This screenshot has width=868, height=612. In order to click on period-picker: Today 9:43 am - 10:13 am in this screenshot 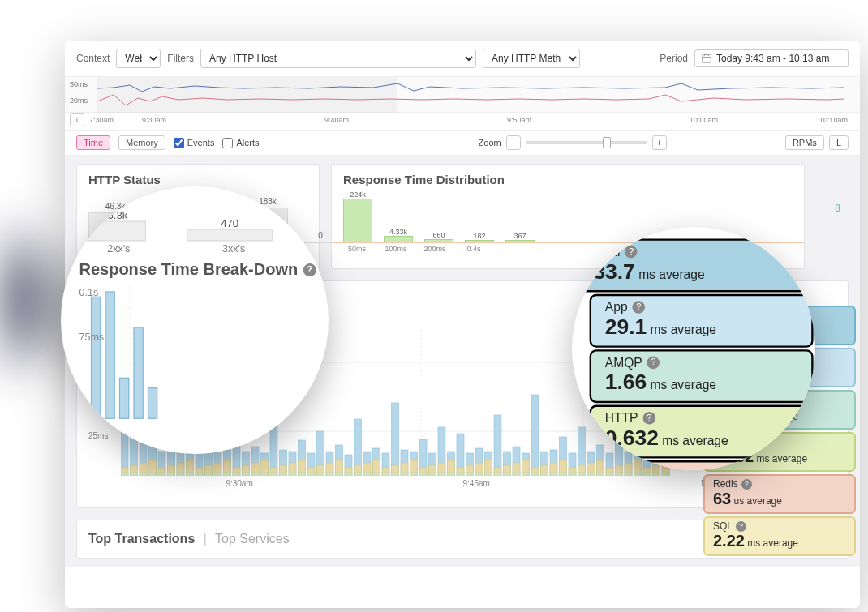, I will do `click(771, 58)`.